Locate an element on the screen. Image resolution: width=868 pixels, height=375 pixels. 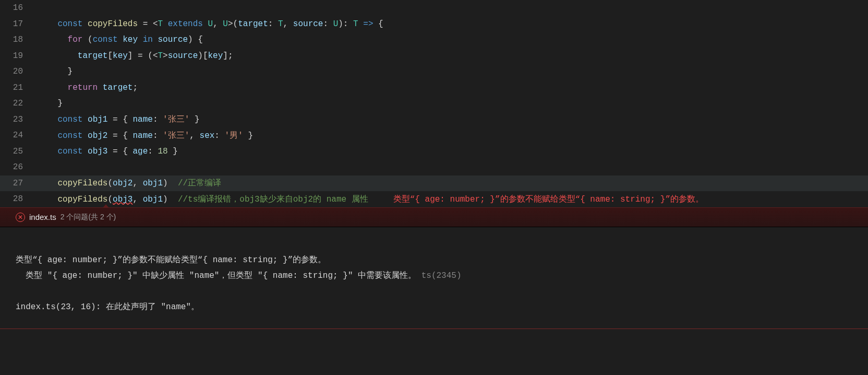
code-line: 18 for (const key in source) { is located at coordinates (434, 40).